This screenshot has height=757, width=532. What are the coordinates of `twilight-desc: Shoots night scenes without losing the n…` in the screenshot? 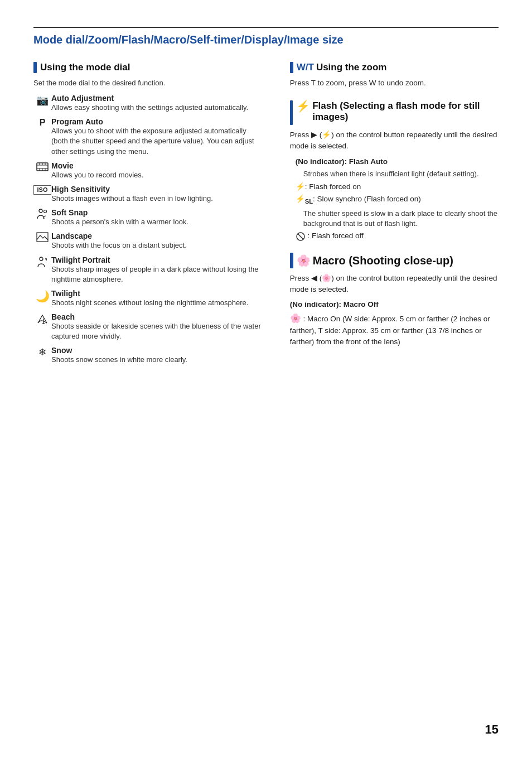 It's located at (157, 303).